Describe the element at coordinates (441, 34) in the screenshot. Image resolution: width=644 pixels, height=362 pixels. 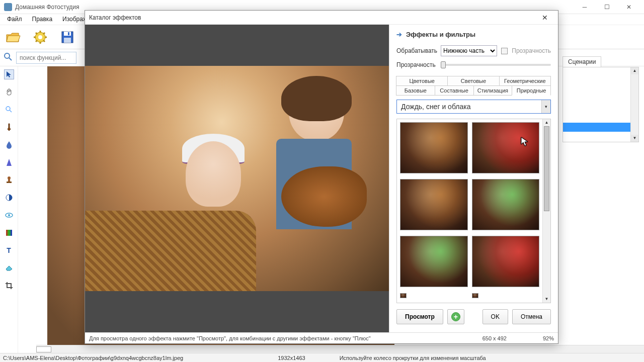
I see `effects-header: Эффекты и фильтры` at that location.